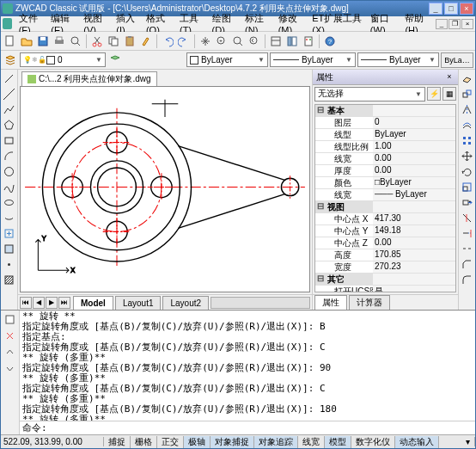 Image resolution: width=476 pixels, height=449 pixels. I want to click on mdi-restore: ❐, so click(455, 24).